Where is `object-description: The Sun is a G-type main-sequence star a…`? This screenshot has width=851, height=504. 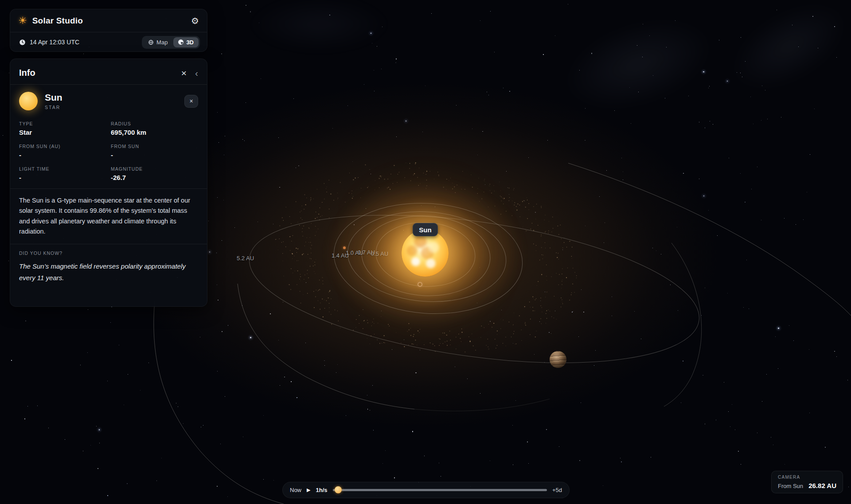 object-description: The Sun is a G-type main-sequence star a… is located at coordinates (109, 216).